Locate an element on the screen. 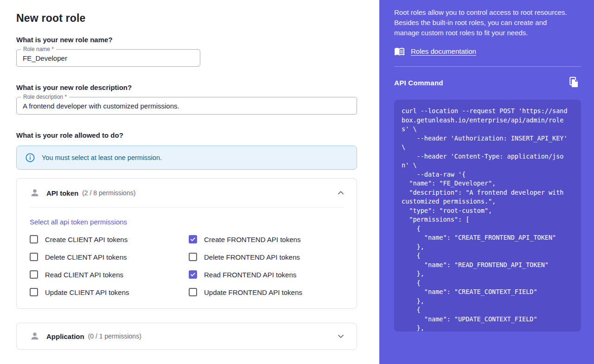 This screenshot has width=594, height=364. permission-delete-frontend-api-tokens: Delete FRONTEND API tokens is located at coordinates (266, 257).